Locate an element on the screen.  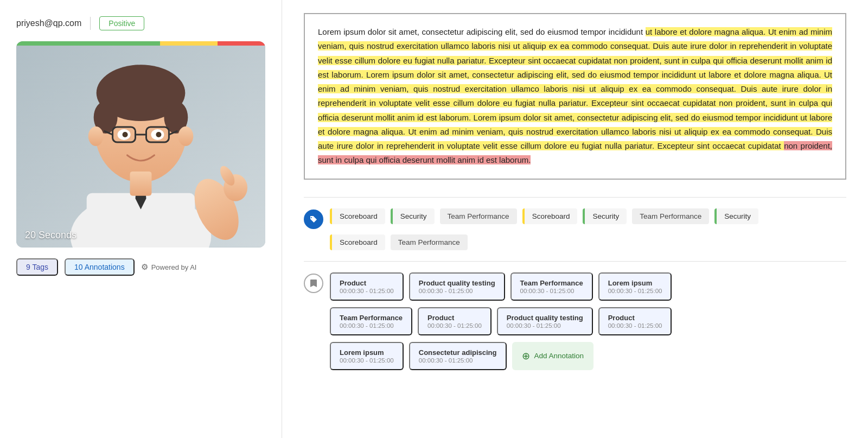
annotation-chip-loremipsum-1: Lorem ipsum 00:00:30 - 01:25:00 is located at coordinates (635, 287).